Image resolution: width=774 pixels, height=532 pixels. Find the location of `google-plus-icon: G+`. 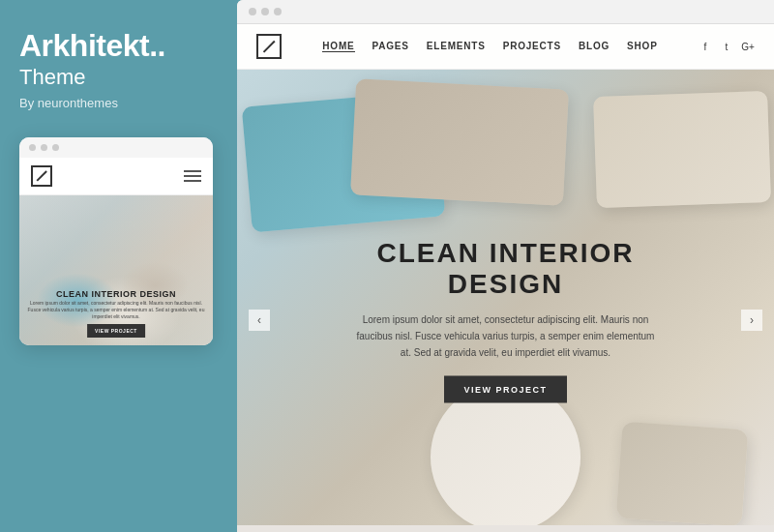

google-plus-icon: G+ is located at coordinates (748, 46).